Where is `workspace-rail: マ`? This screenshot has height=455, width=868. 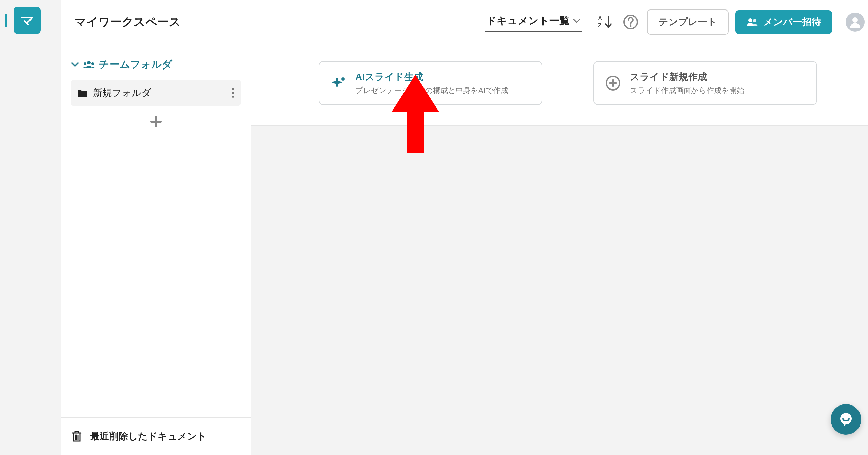
workspace-rail: マ is located at coordinates (31, 228).